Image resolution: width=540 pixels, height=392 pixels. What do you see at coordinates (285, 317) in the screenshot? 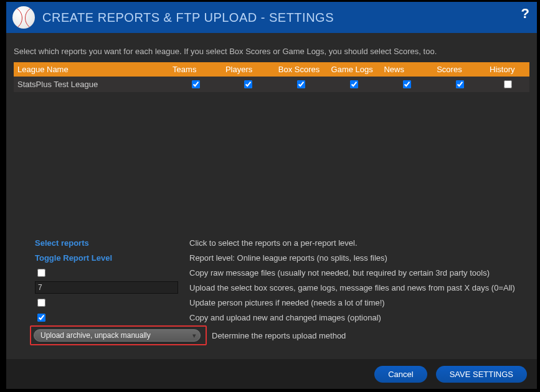
I see `copy-images-desc: Copy and upload new and changed images (…` at bounding box center [285, 317].